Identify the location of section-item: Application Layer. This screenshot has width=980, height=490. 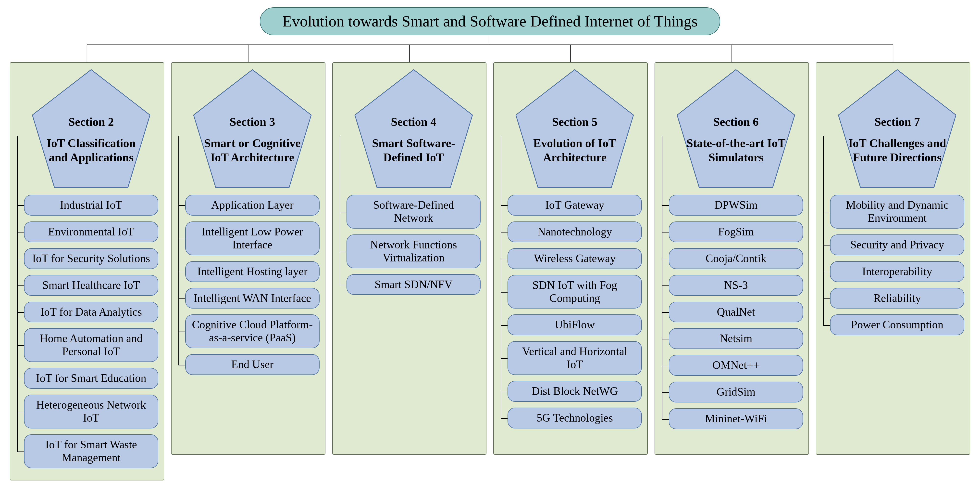
(253, 205).